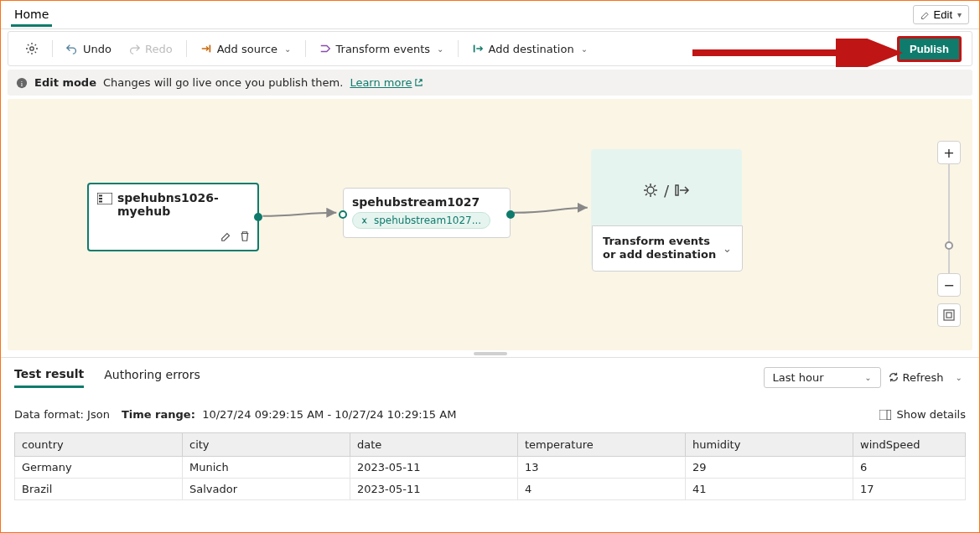 The width and height of the screenshot is (980, 533). I want to click on transform-events-button: Transform events ⌄, so click(382, 49).